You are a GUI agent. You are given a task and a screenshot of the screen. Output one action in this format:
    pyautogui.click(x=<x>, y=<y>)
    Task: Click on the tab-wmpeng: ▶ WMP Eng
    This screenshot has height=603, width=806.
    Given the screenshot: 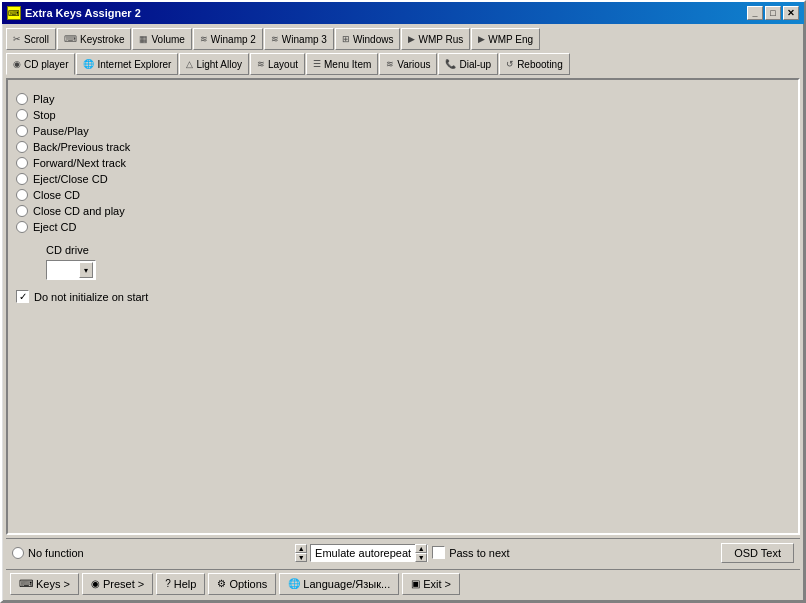 What is the action you would take?
    pyautogui.click(x=506, y=39)
    